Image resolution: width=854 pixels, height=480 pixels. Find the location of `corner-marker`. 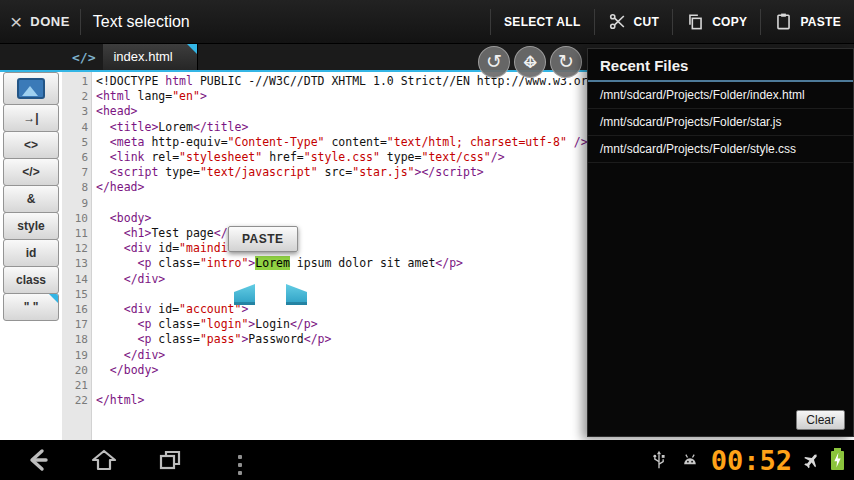

corner-marker is located at coordinates (54, 298).